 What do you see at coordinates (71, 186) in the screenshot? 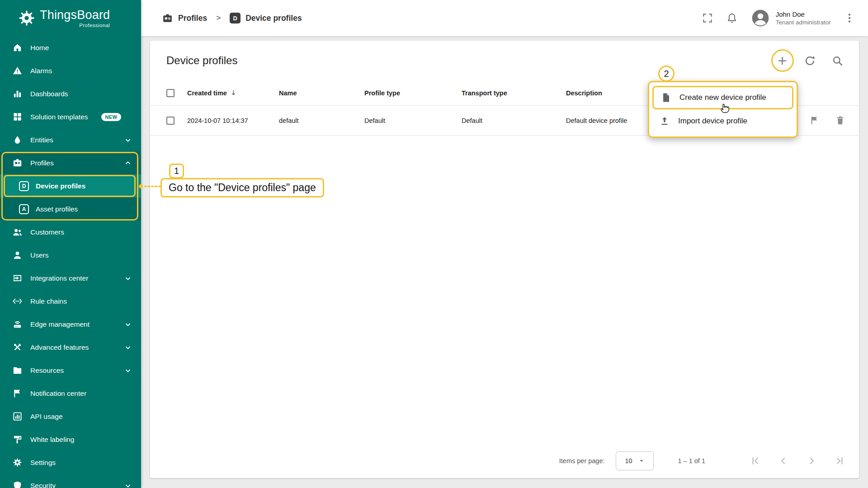
I see `profiles-group: Profiles D Device profiles A Asset profi…` at bounding box center [71, 186].